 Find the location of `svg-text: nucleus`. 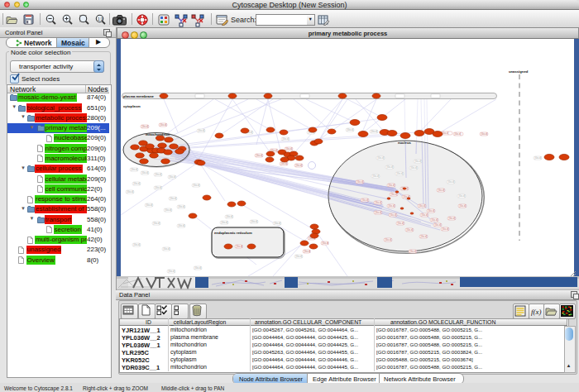

svg-text: nucleus is located at coordinates (404, 142).